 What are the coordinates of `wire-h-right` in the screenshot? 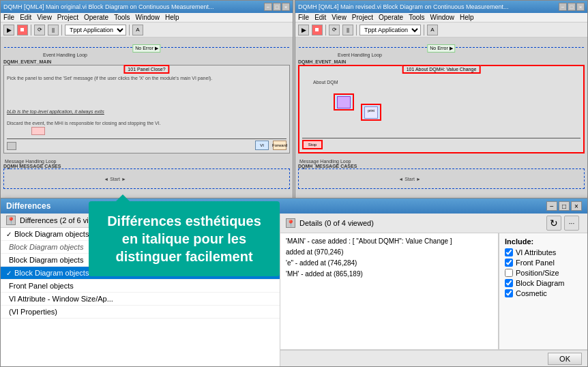 It's located at (441, 138).